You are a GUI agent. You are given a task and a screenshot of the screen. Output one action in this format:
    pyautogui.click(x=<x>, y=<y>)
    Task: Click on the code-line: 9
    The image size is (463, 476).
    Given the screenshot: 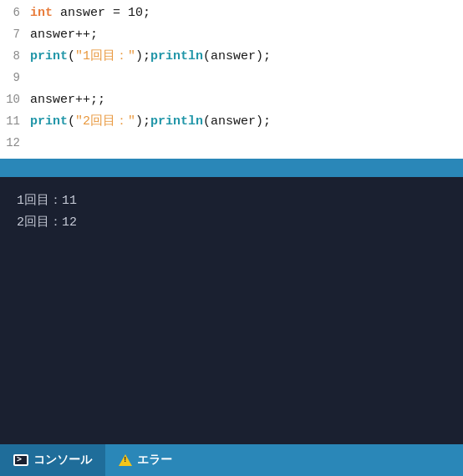 What is the action you would take?
    pyautogui.click(x=232, y=79)
    